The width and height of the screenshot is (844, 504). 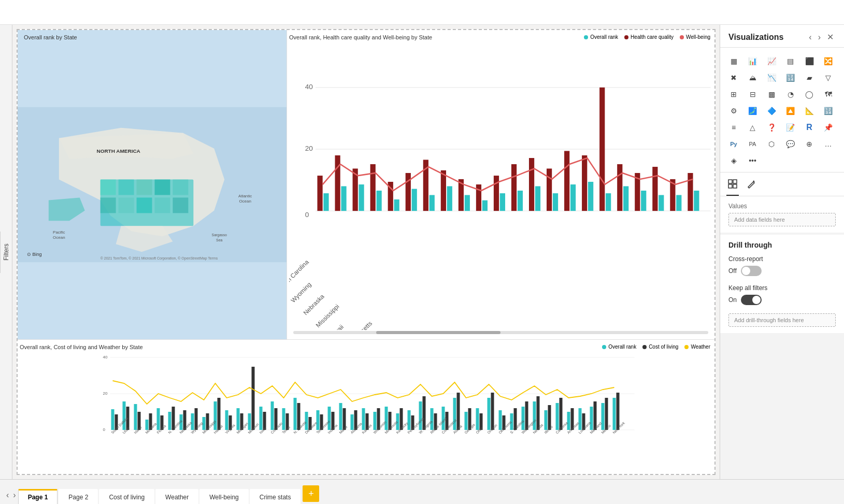 What do you see at coordinates (276, 496) in the screenshot?
I see `tab-crime-stats: Crime stats` at bounding box center [276, 496].